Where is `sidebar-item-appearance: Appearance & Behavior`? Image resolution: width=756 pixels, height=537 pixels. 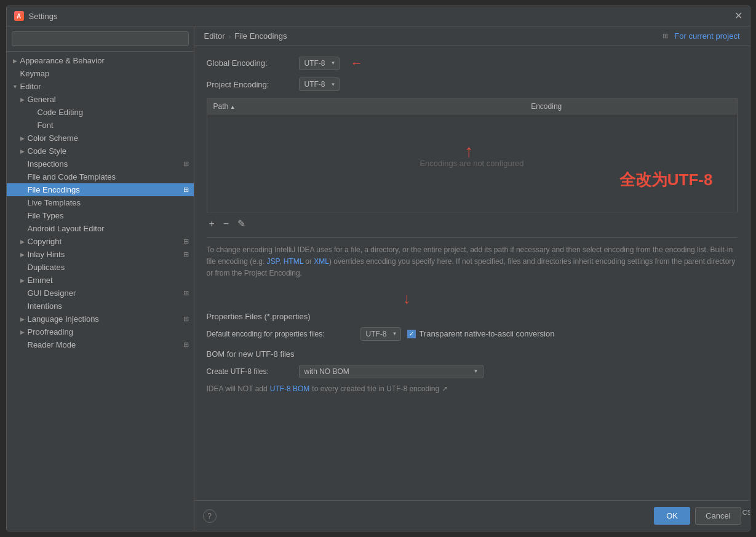 sidebar-item-appearance: Appearance & Behavior is located at coordinates (100, 60).